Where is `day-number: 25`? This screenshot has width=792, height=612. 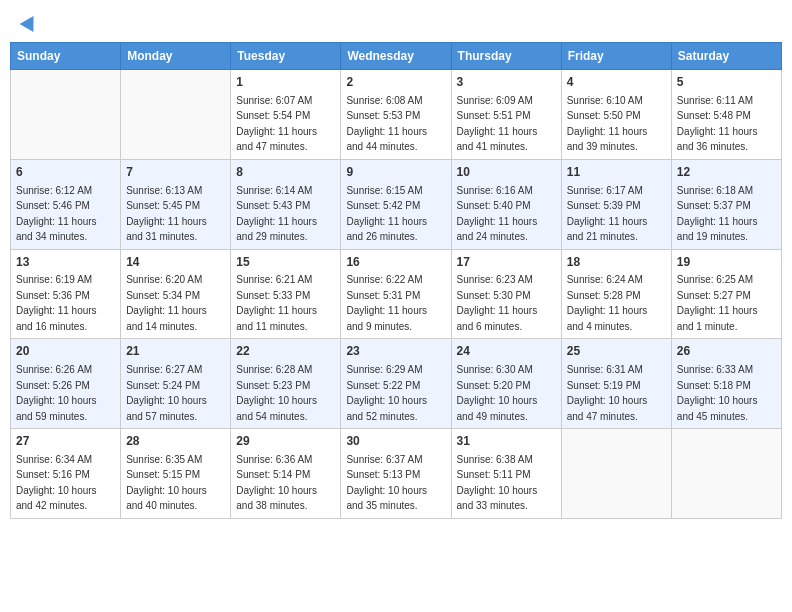 day-number: 25 is located at coordinates (616, 352).